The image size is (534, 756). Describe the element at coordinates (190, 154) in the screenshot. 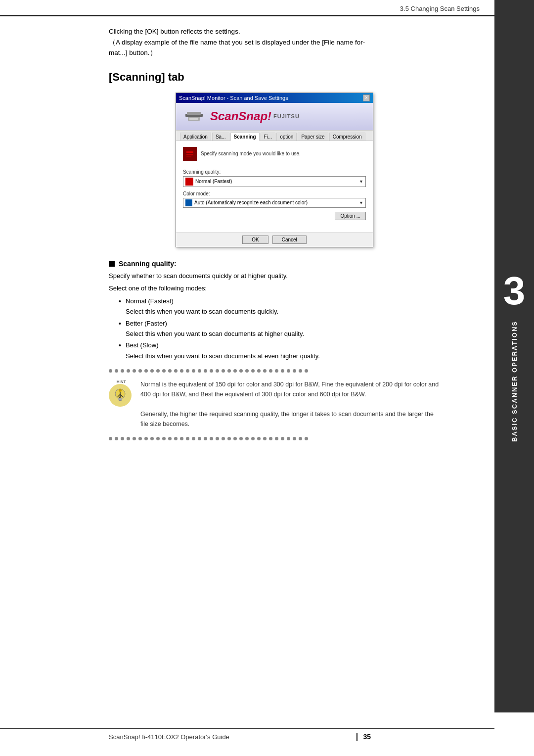

I see `scanning-mode-icon` at that location.